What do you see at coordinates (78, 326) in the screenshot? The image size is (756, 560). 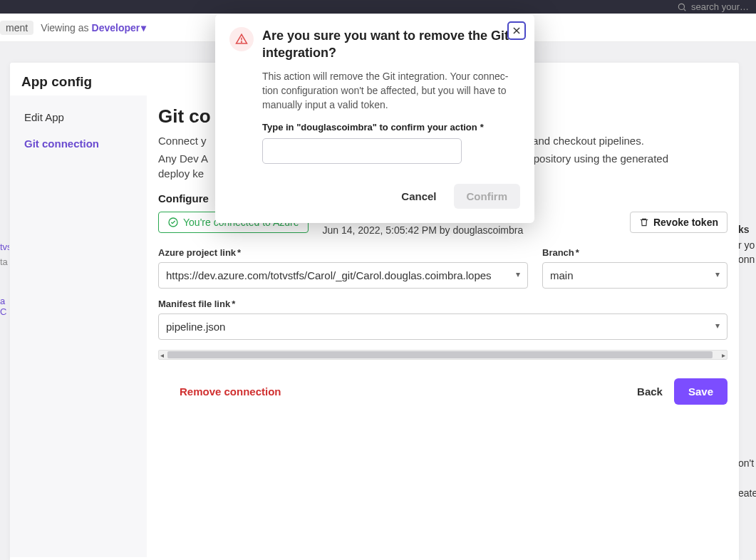 I see `panel-sidenav: Edit App Git connection` at bounding box center [78, 326].